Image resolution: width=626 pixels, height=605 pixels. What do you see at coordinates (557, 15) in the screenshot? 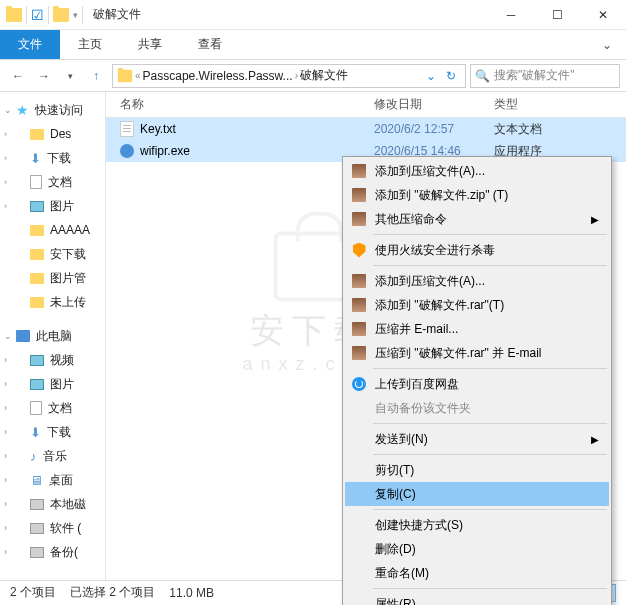
I see `window-controls: ─ ☐ ✕` at bounding box center [557, 15].